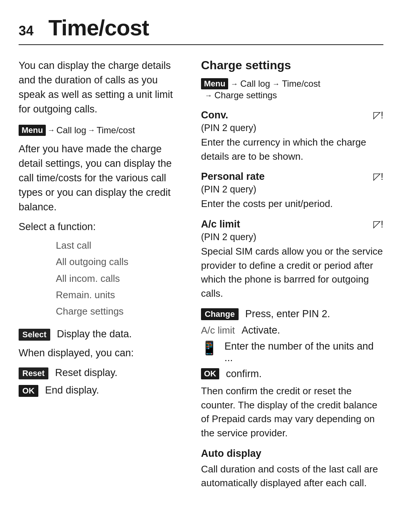 This screenshot has height=532, width=402. What do you see at coordinates (302, 84) in the screenshot?
I see `charge-timecost: Time/cost` at bounding box center [302, 84].